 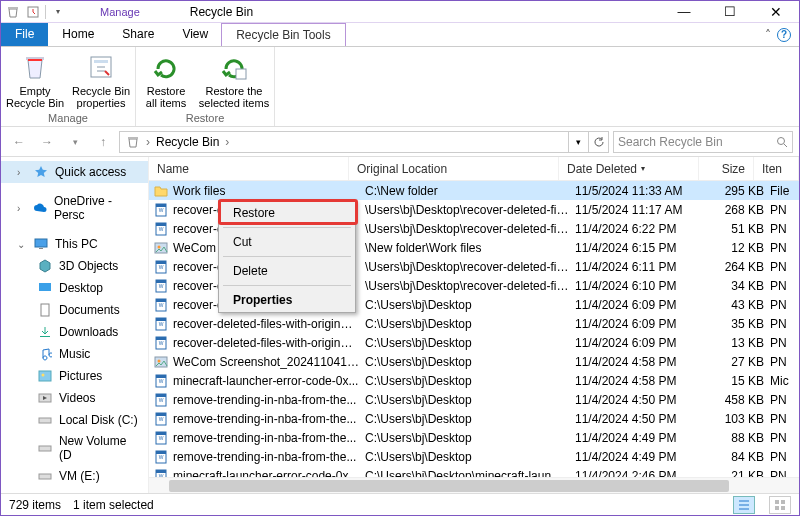 What do you see at coordinates (776, 168) in the screenshot?
I see `column-item-type: Iten` at bounding box center [776, 168].